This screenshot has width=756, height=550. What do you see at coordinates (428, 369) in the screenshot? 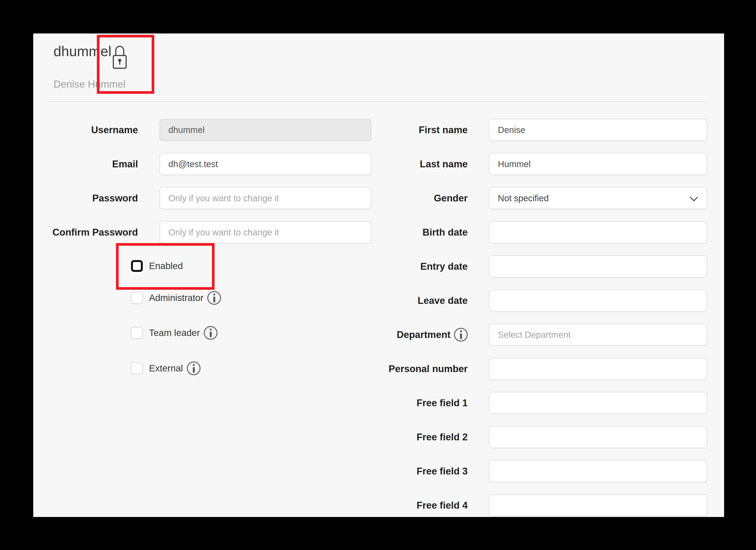
I see `personal-number-label-text: Personal number` at bounding box center [428, 369].